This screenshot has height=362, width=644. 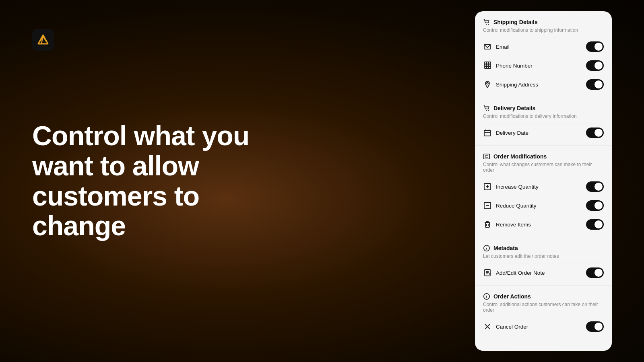 What do you see at coordinates (520, 156) in the screenshot?
I see `section-modifications-title: Order Modifications` at bounding box center [520, 156].